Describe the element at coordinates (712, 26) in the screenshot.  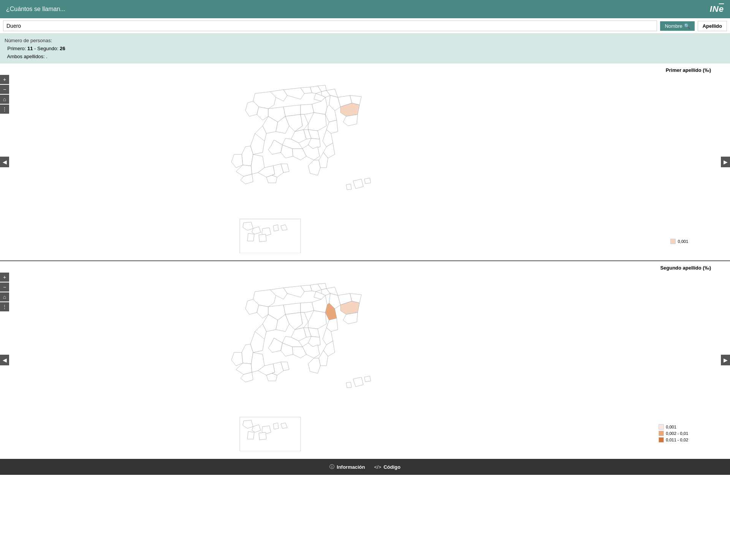
I see `apellido-button: Apellido` at that location.